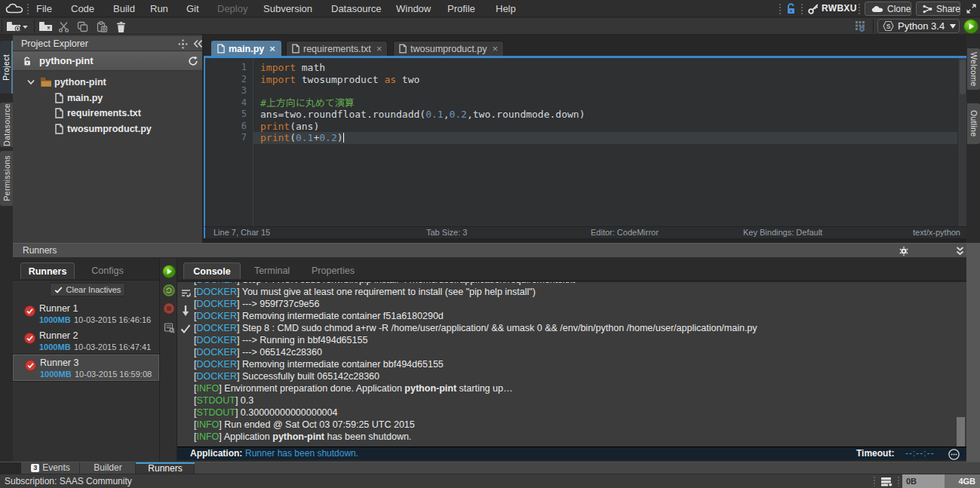 Image resolution: width=980 pixels, height=488 pixels. Describe the element at coordinates (972, 9) in the screenshot. I see `fullscreen-icon` at that location.